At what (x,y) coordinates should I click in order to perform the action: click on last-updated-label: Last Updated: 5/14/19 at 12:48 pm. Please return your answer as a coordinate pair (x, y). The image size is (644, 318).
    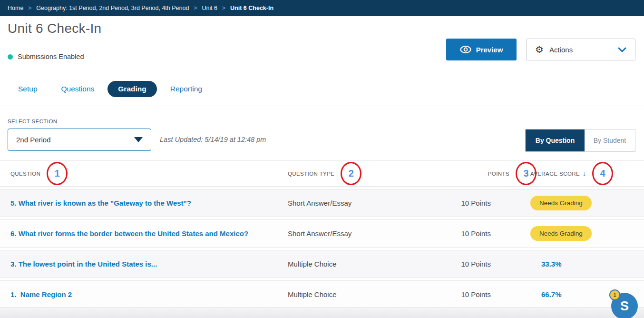
    Looking at the image, I should click on (213, 139).